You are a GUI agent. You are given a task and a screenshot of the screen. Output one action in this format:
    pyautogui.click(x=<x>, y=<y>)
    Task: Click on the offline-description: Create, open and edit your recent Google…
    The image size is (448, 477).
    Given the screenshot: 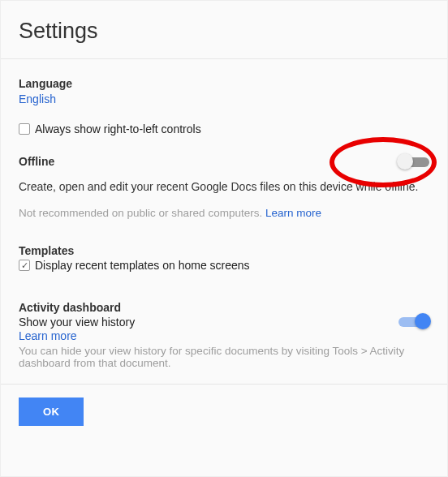 What is the action you would take?
    pyautogui.click(x=224, y=187)
    